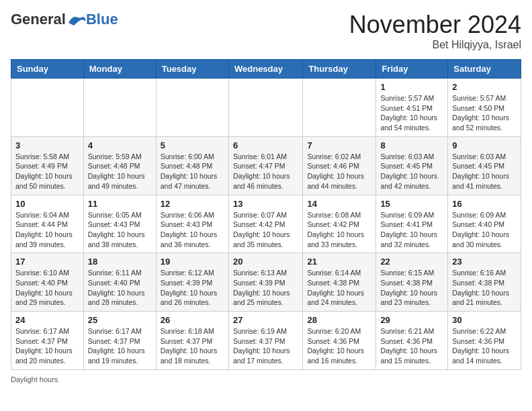  What do you see at coordinates (412, 347) in the screenshot?
I see `day-info: Sunrise: 6:21 AM Sunset: 4:36 PM Dayligh…` at bounding box center [412, 347].